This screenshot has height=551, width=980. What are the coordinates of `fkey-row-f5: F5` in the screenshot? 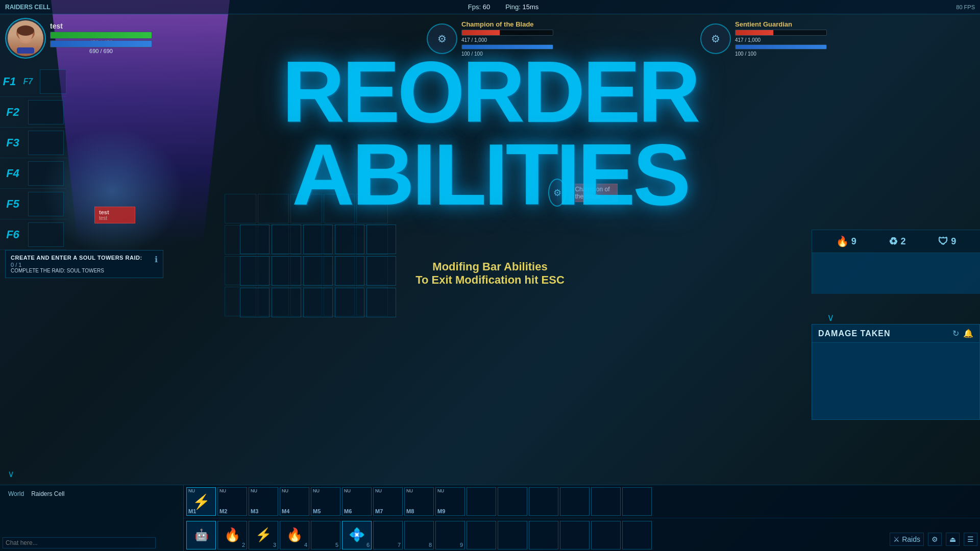 It's located at (33, 204).